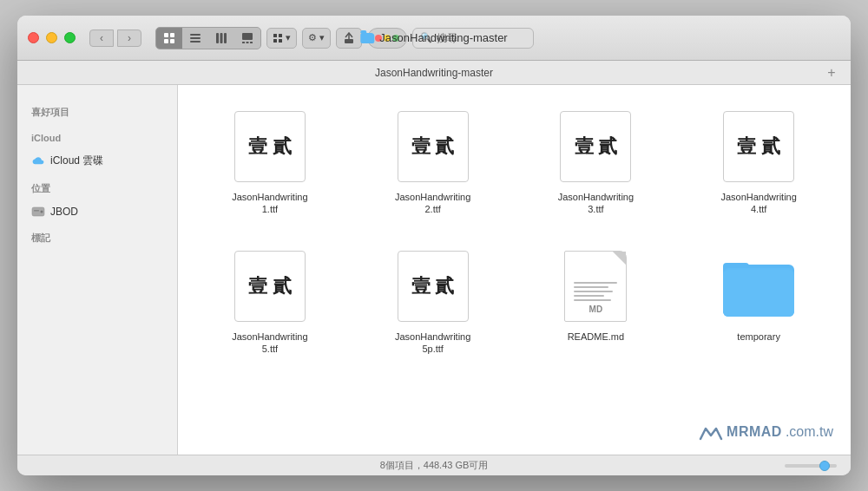  What do you see at coordinates (754, 432) in the screenshot?
I see `brand-name: MRMAD` at bounding box center [754, 432].